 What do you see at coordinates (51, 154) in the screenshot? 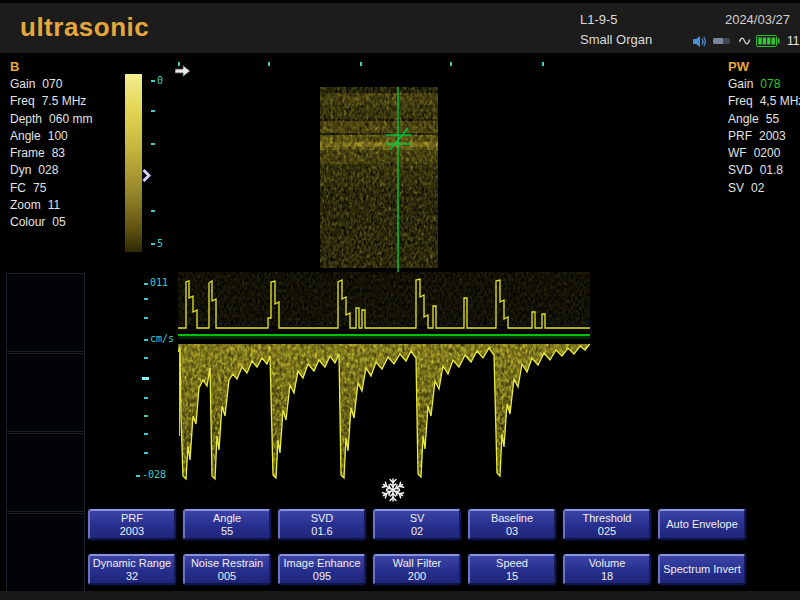
I see `b-param-frame: Frame83` at bounding box center [51, 154].